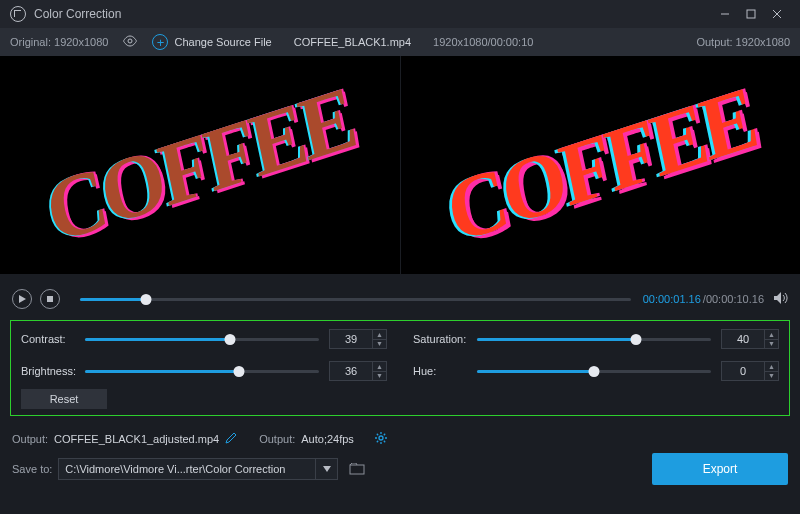  Describe the element at coordinates (380, 344) in the screenshot. I see `contrast-step-down: ▼` at that location.